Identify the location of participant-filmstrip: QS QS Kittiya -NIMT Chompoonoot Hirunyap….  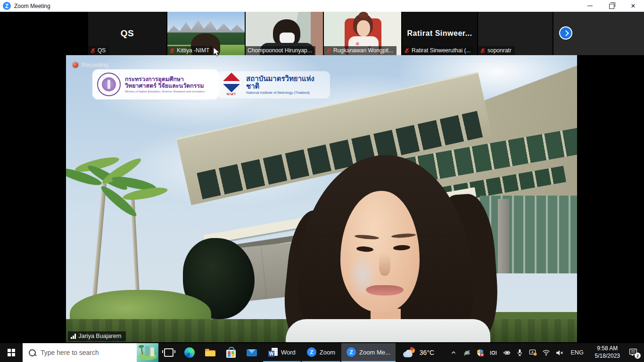
(322, 33).